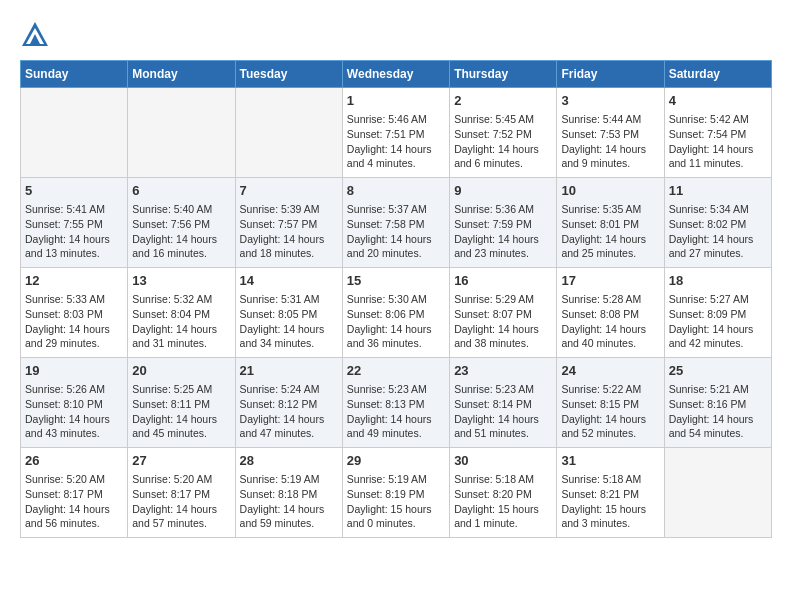 This screenshot has width=792, height=612. Describe the element at coordinates (74, 223) in the screenshot. I see `calendar-day-5: 5Sunrise: 5:41 AM Sunset: 7:55 PM Daylig…` at that location.